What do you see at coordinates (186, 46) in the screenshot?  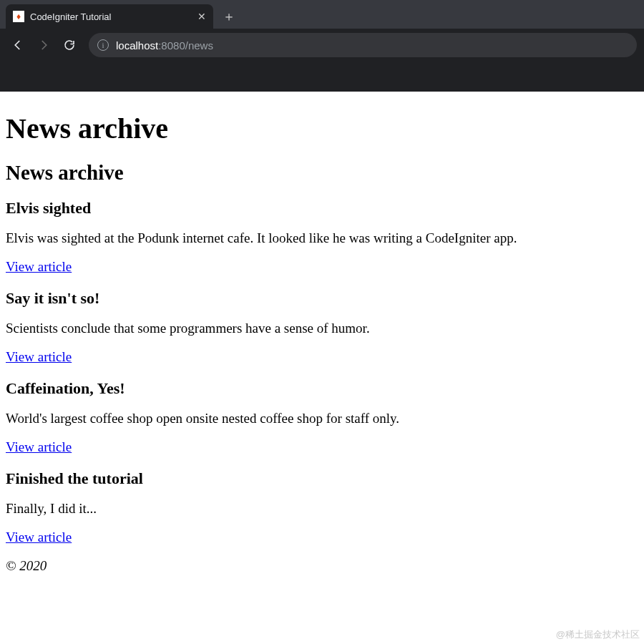 I see `url-port-path: :8080/news` at bounding box center [186, 46].